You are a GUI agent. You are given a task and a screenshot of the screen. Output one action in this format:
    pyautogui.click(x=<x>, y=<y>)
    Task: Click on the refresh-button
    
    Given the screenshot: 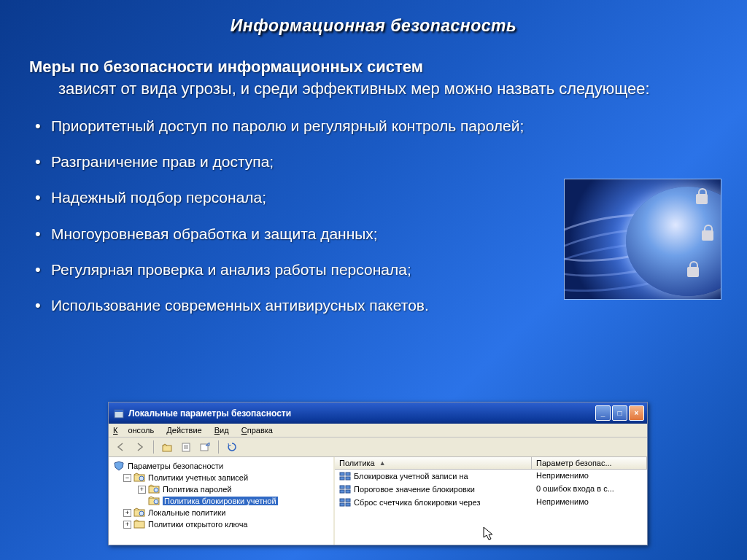 What is the action you would take?
    pyautogui.click(x=232, y=447)
    